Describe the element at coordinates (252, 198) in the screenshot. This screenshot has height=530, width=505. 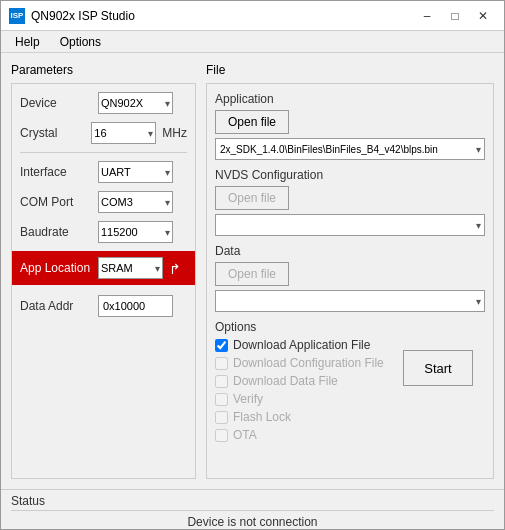
I see `open-nvds-file-button: Open file` at that location.